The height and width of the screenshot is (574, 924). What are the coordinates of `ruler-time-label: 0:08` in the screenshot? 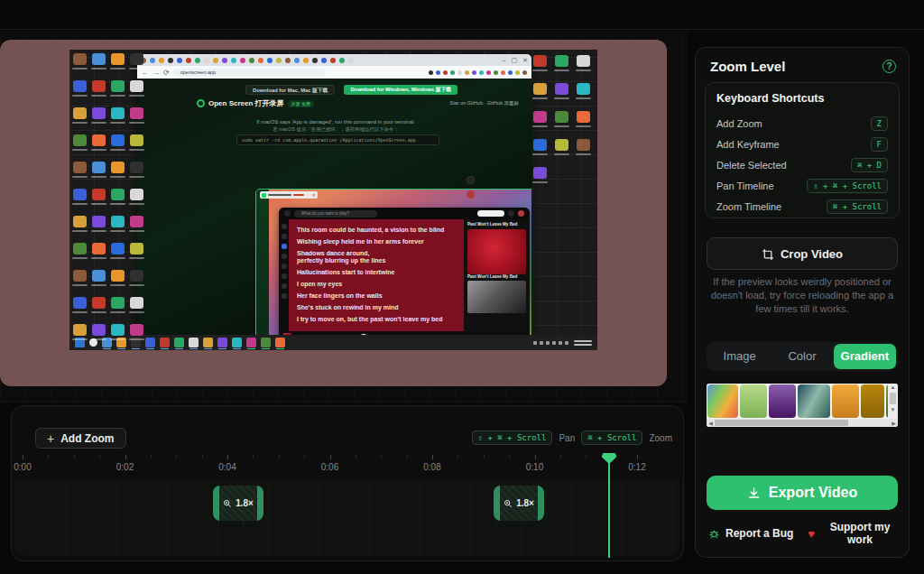 It's located at (431, 468).